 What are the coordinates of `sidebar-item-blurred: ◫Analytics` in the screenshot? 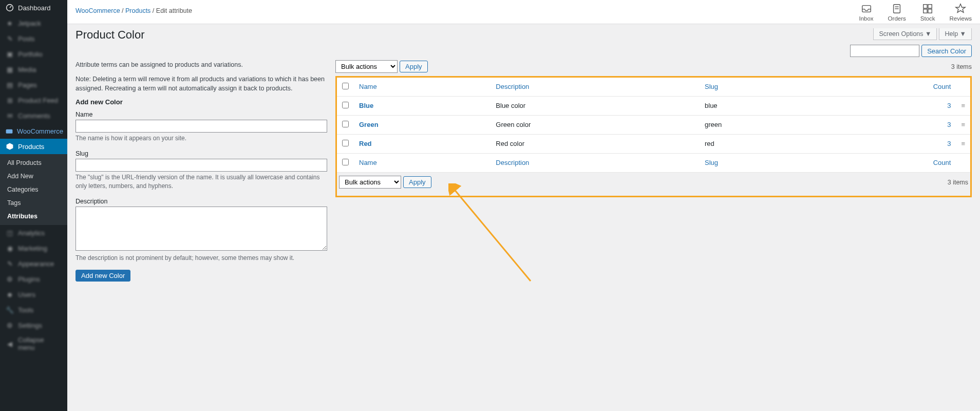 It's located at (34, 233).